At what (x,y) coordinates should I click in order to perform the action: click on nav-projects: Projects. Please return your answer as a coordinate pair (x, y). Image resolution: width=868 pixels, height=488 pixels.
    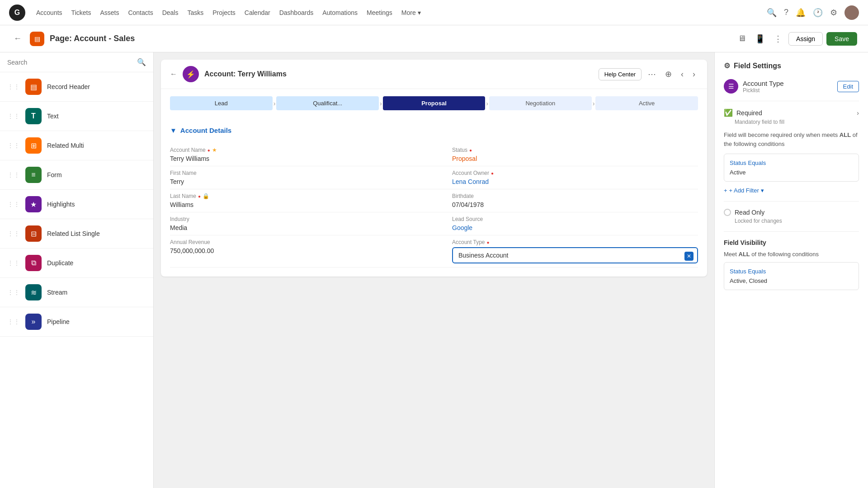
    Looking at the image, I should click on (224, 13).